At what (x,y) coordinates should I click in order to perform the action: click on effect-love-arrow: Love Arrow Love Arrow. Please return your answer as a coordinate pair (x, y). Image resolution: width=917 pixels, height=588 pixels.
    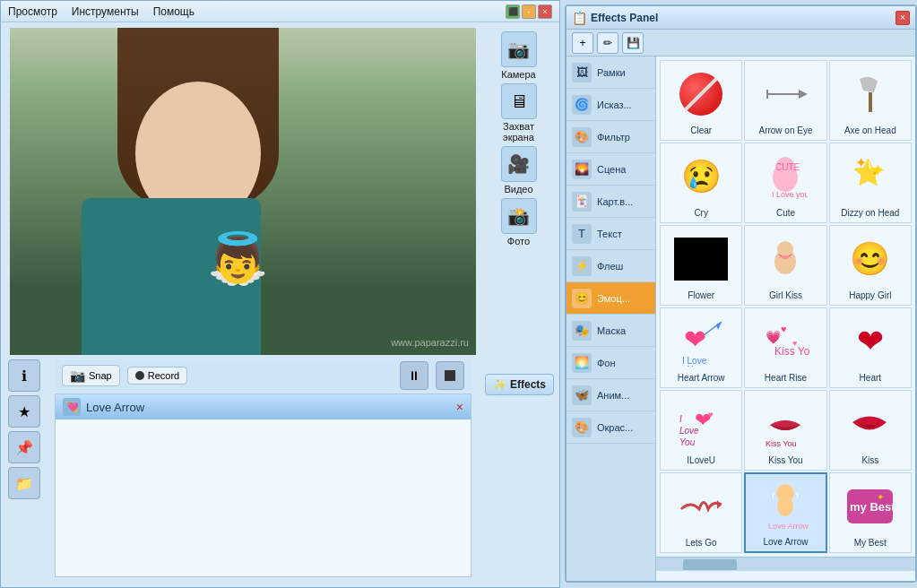
    Looking at the image, I should click on (785, 513).